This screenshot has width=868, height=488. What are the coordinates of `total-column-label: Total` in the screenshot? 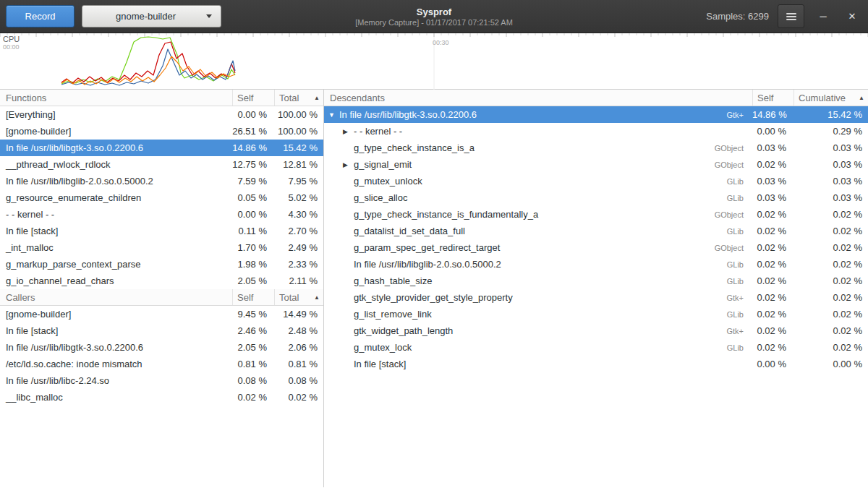 It's located at (289, 98).